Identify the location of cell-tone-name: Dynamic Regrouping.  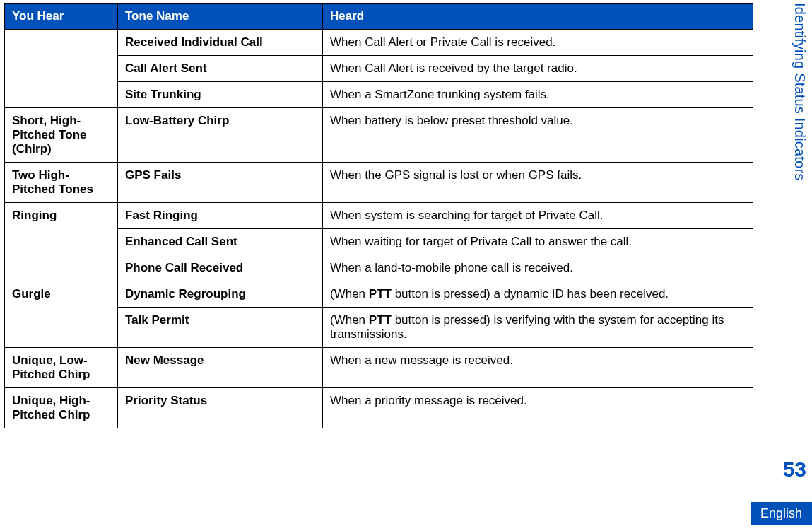
(220, 294).